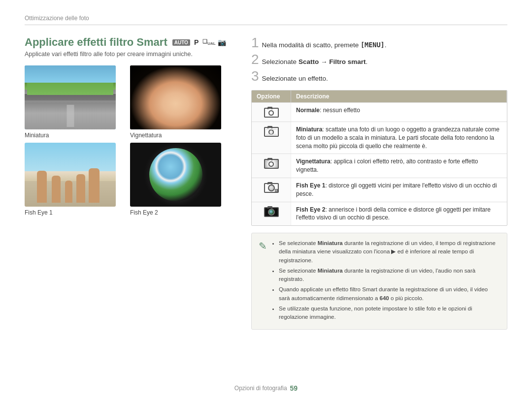 The image size is (532, 401). Describe the element at coordinates (57, 18) in the screenshot. I see `breadcrumb-text: Ottimizzazione delle foto` at that location.